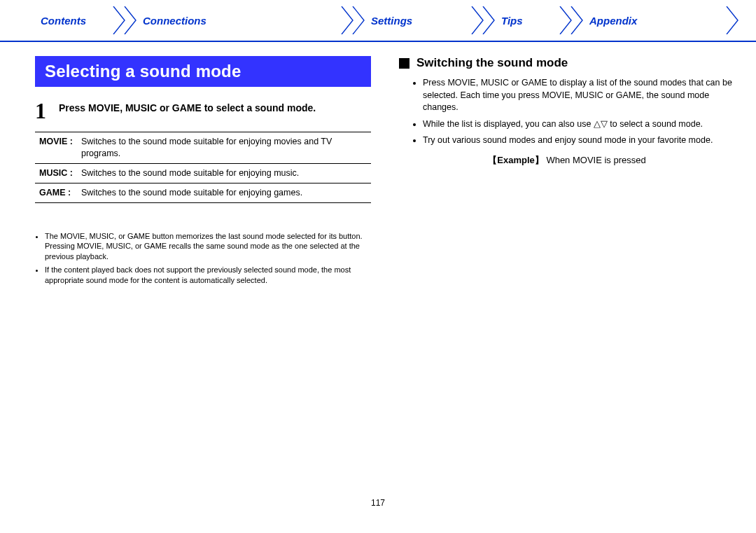  Describe the element at coordinates (203, 111) in the screenshot. I see `step-row: 1 Press MOVIE, MUSIC or GAME to select a…` at that location.